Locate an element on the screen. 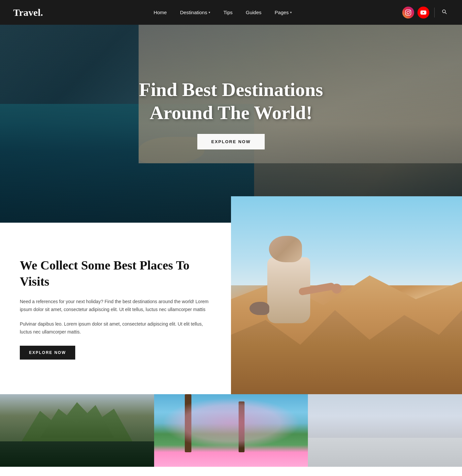  about-title: We Collect Some Best Places To Visits is located at coordinates (116, 274).